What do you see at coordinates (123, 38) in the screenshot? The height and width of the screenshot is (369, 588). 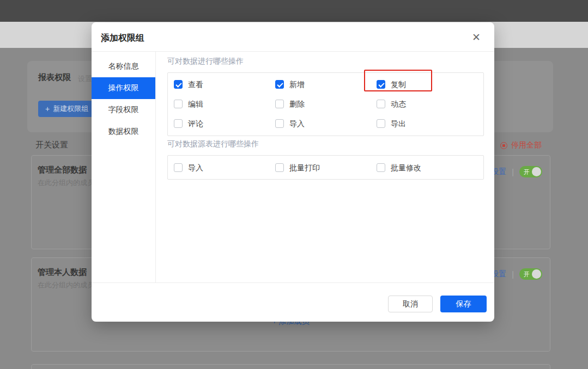 I see `modal-title: 添加权限组` at bounding box center [123, 38].